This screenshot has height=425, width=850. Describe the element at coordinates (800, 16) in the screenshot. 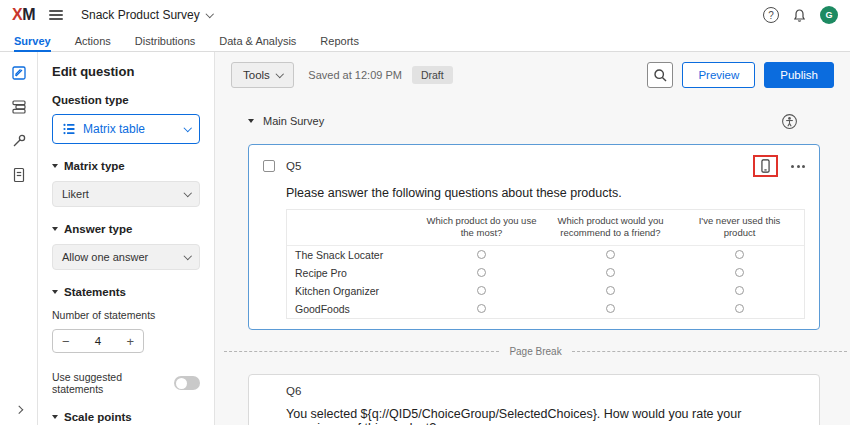

I see `notifications-bell-icon` at that location.